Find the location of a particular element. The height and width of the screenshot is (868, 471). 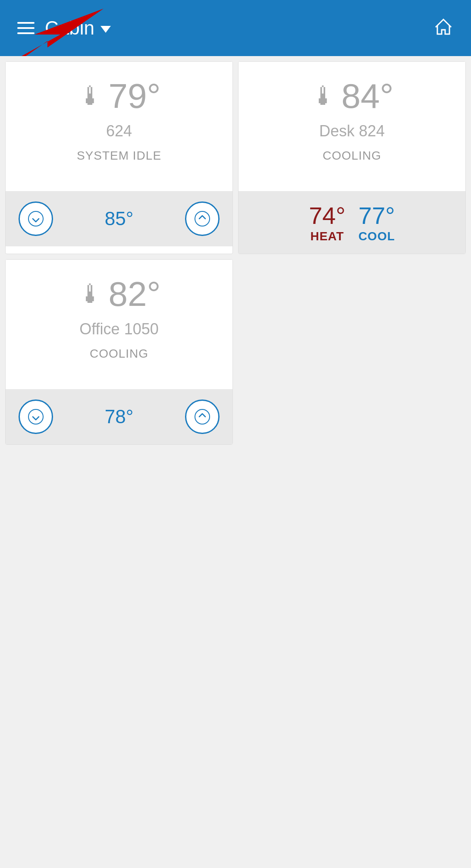

thermostat-card-desk-824: 🌡 84° Desk 824 COOLING 74° HEAT 77° COOL is located at coordinates (352, 158).